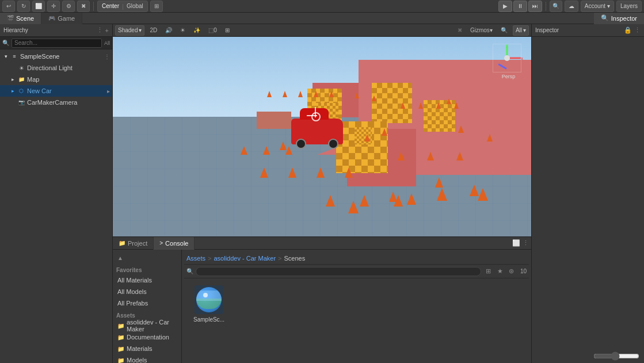 This screenshot has width=644, height=363. What do you see at coordinates (209, 258) in the screenshot?
I see `breadcrumb-sep-1: >` at bounding box center [209, 258].